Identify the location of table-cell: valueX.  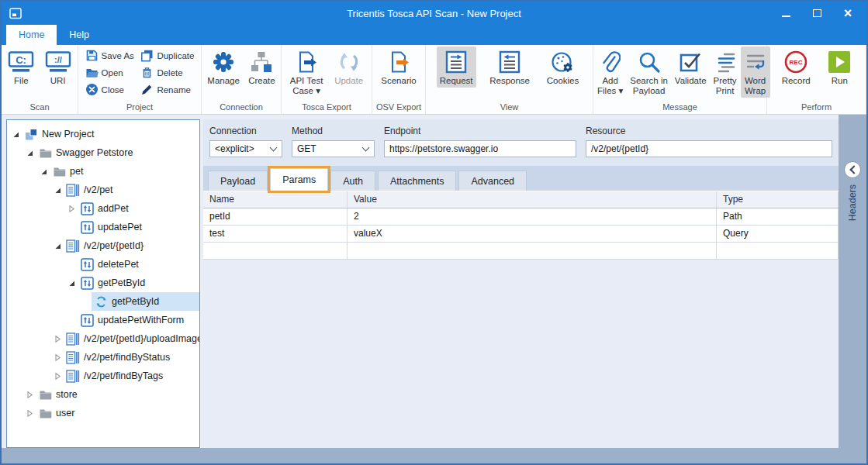
(532, 234).